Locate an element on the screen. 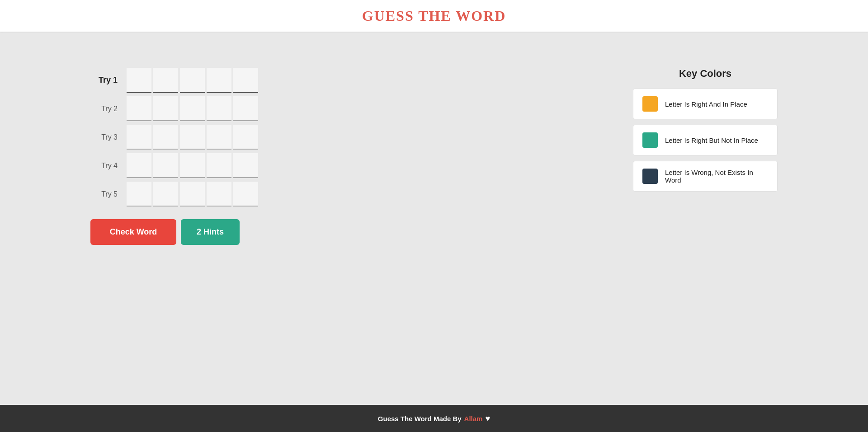 Image resolution: width=868 pixels, height=432 pixels. try-row: Try 1 is located at coordinates (175, 80).